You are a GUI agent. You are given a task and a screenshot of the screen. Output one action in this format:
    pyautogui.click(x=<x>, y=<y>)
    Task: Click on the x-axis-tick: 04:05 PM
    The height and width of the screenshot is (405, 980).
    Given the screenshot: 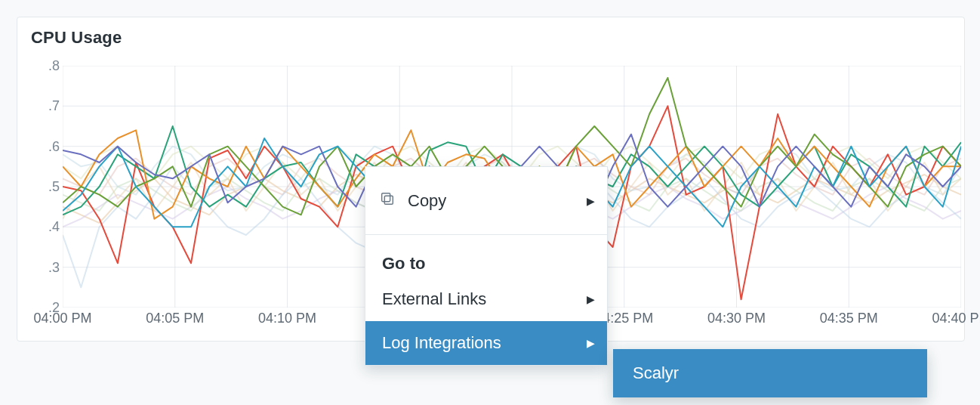 What is the action you would take?
    pyautogui.click(x=175, y=319)
    